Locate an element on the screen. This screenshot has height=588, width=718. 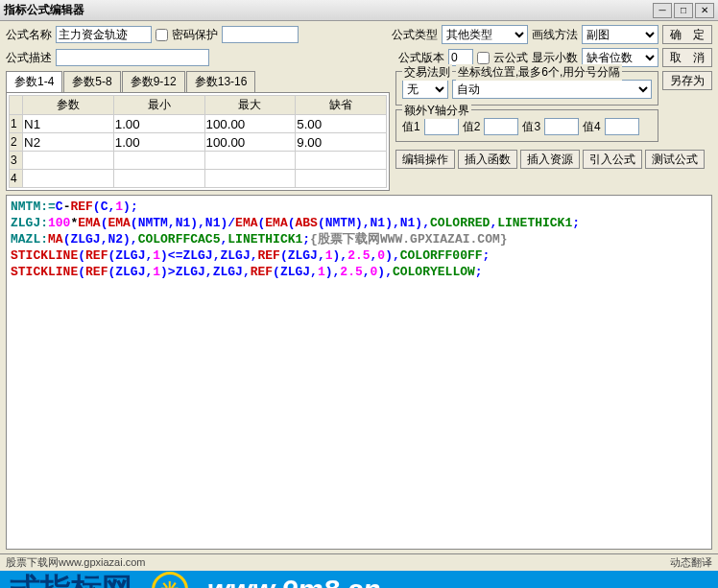
draw-label: 画线方法 is located at coordinates (555, 35).